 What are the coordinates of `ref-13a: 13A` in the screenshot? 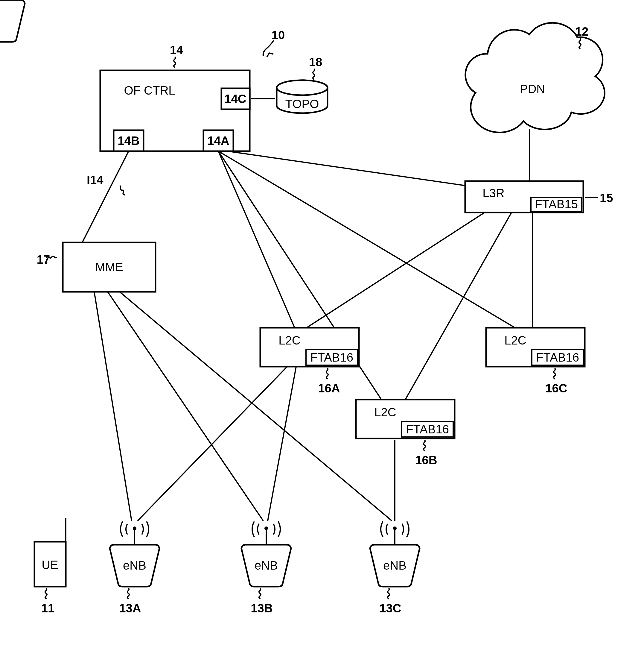 It's located at (130, 608).